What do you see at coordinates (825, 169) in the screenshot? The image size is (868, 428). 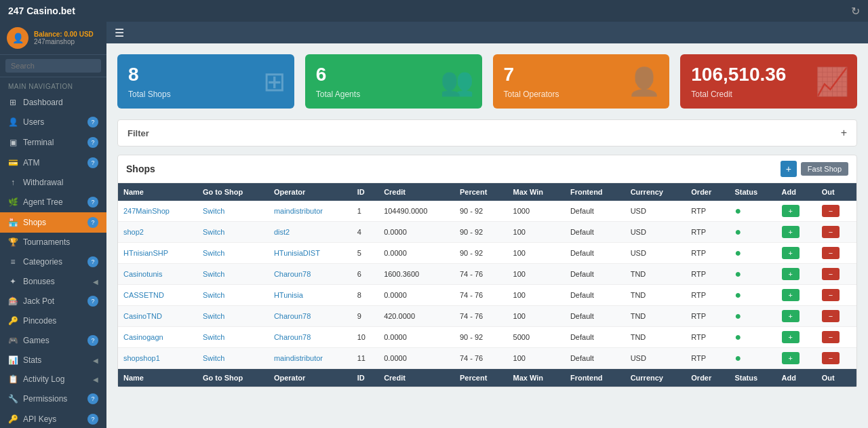 I see `fast-shop-button: Fast Shop` at bounding box center [825, 169].